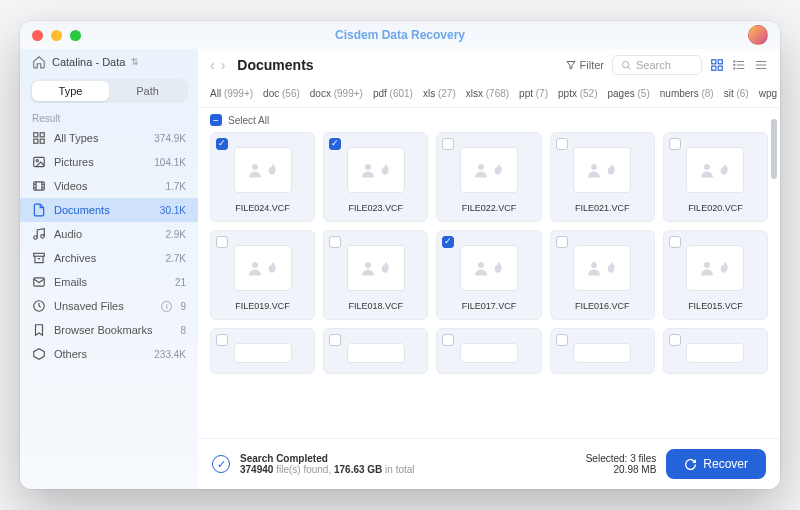  I want to click on filter-button: Filter, so click(584, 65).